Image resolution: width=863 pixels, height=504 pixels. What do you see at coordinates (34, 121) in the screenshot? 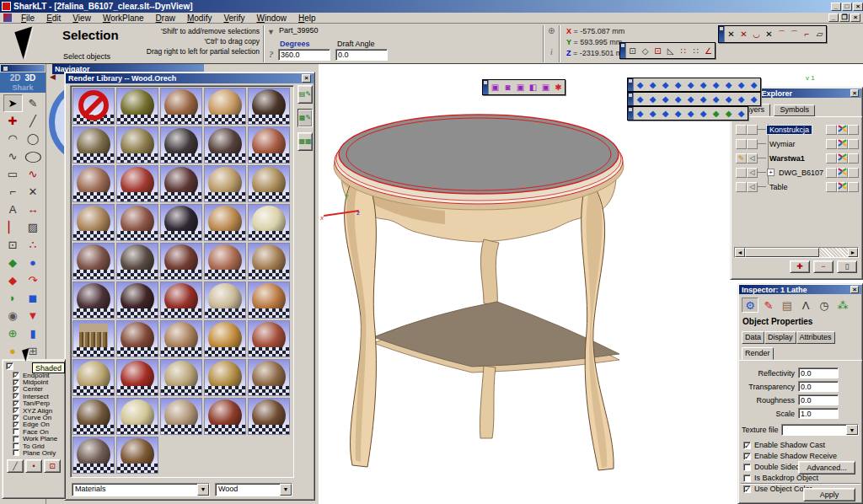
I see `line-tool: ╱` at bounding box center [34, 121].